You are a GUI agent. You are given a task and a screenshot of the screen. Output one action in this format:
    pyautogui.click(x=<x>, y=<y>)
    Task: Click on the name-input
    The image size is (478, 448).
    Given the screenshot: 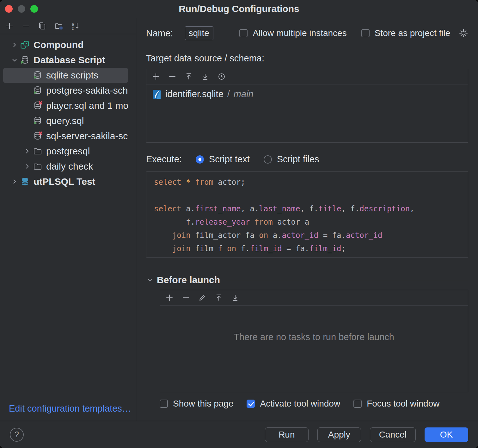 What is the action you would take?
    pyautogui.click(x=199, y=33)
    